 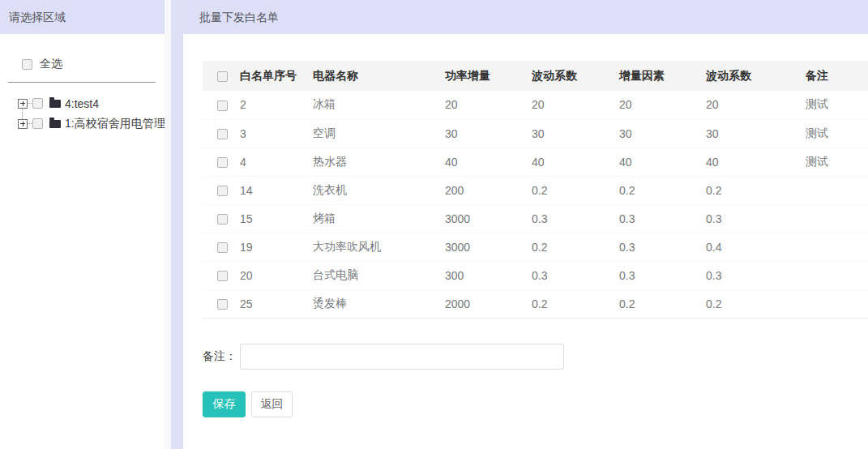 I want to click on table-row: 14洗衣机2000.20.20.2, so click(x=535, y=190).